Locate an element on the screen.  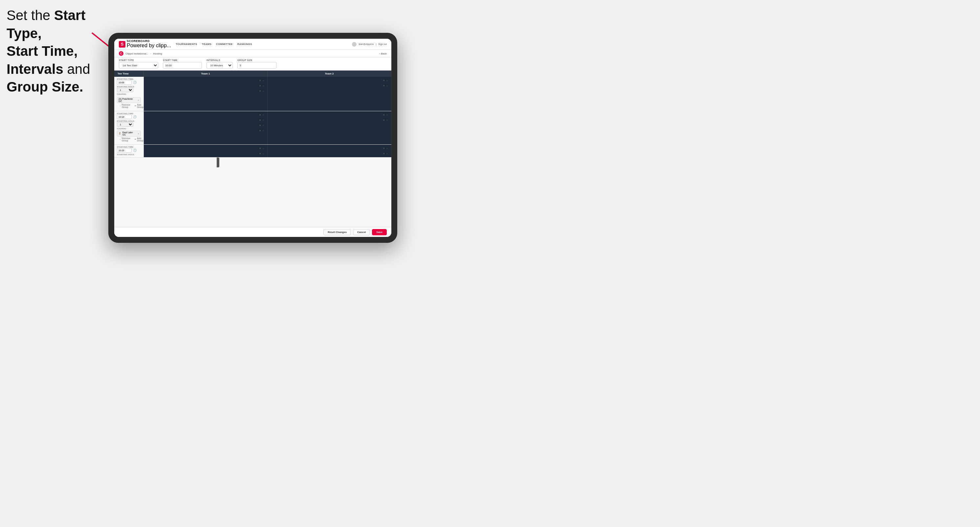
main-content: STARTING TIME: 🕐 STARTING HOLE: 1 COURSE… is located at coordinates (253, 152).